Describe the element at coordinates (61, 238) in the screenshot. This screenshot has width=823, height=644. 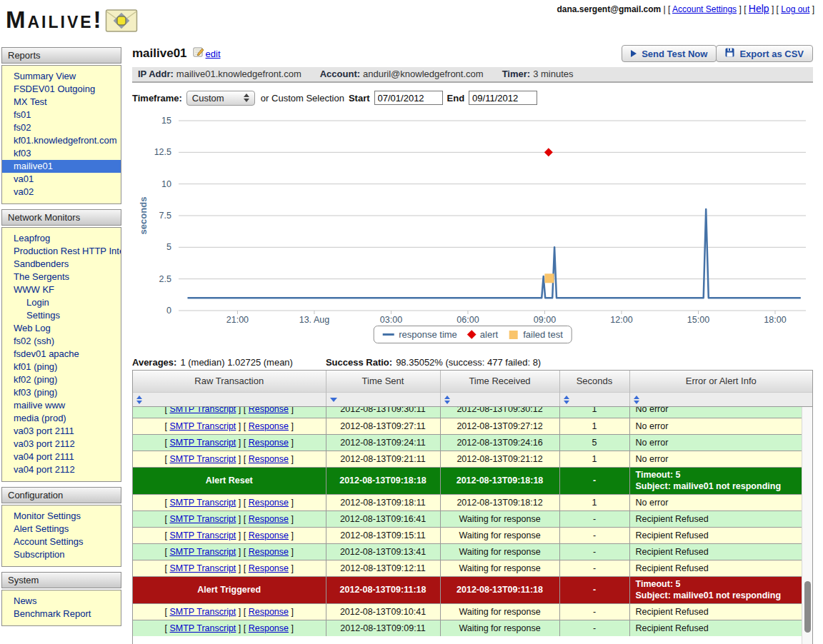
I see `sidebar-item-leapfrog: Leapfrog` at that location.